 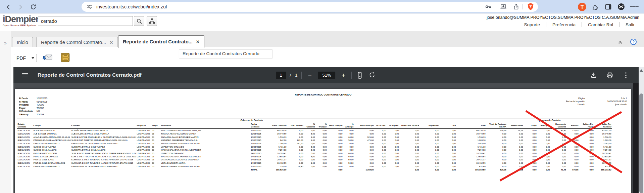 What do you see at coordinates (73, 42) in the screenshot?
I see `tab-label: Reporte de Control Contrato...` at bounding box center [73, 42].